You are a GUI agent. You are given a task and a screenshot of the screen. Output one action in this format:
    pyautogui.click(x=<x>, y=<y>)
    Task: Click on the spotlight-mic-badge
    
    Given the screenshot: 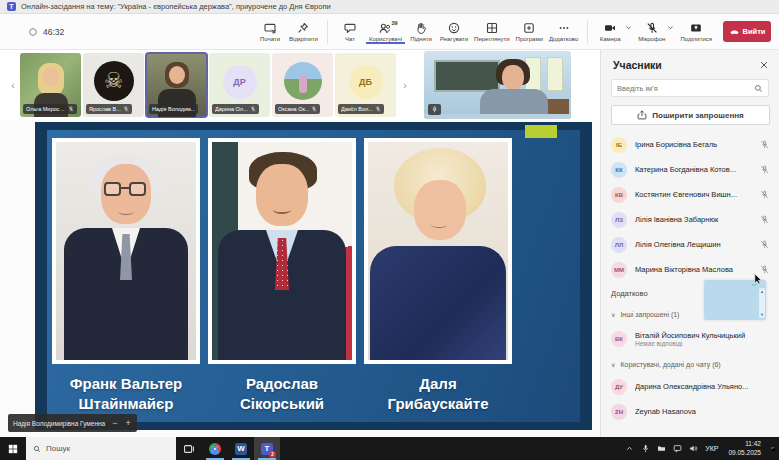 What is the action you would take?
    pyautogui.click(x=434, y=110)
    